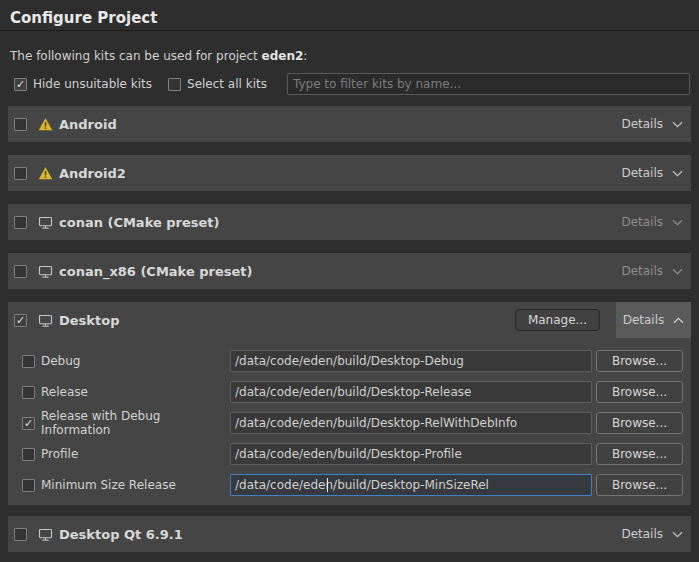 The image size is (699, 562). Describe the element at coordinates (92, 174) in the screenshot. I see `kit-name: Android2` at that location.